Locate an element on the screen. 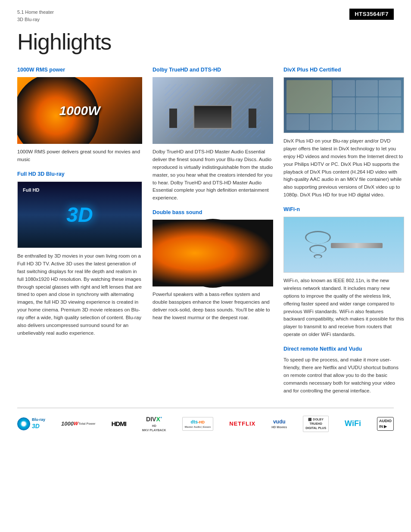 This screenshot has width=411, height=532. wifi-image is located at coordinates (344, 245).